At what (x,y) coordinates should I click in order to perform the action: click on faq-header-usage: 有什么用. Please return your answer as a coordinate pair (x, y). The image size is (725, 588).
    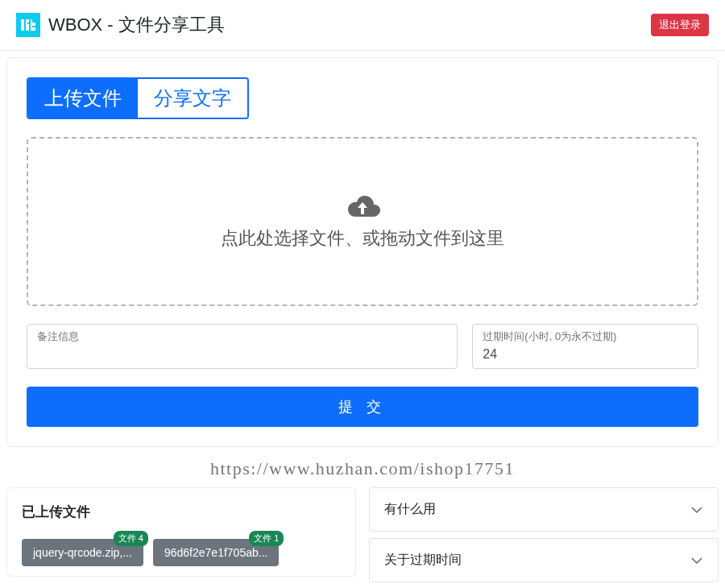
    Looking at the image, I should click on (544, 509).